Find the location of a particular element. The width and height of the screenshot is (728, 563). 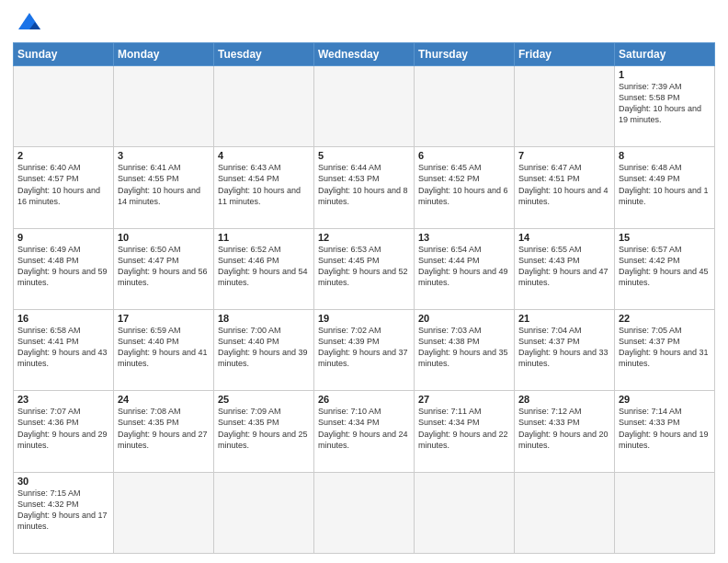

day-cell: 15Sunrise: 6:57 AM Sunset: 4:42 PM Dayli… is located at coordinates (665, 269).